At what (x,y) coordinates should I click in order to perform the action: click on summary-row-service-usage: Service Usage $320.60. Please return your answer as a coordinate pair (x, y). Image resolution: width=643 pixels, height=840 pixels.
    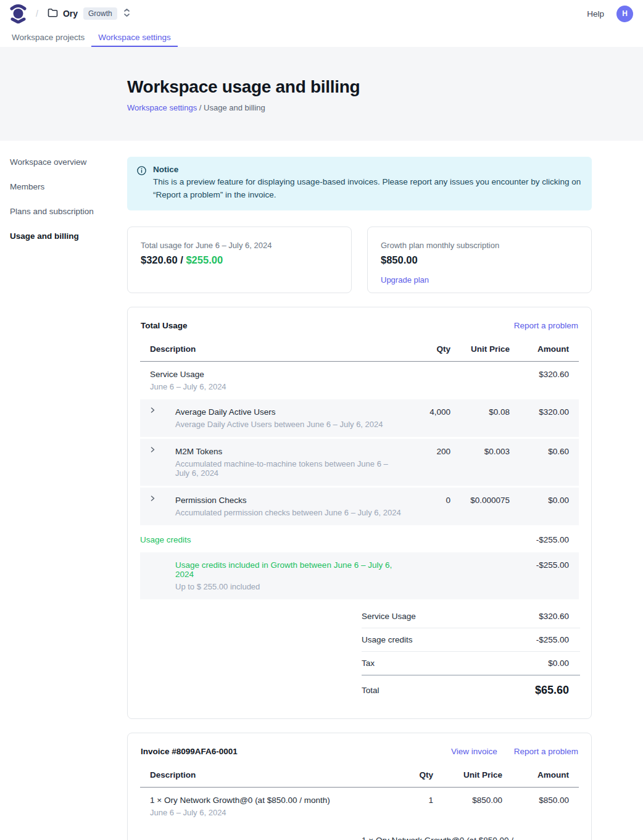
    Looking at the image, I should click on (471, 617).